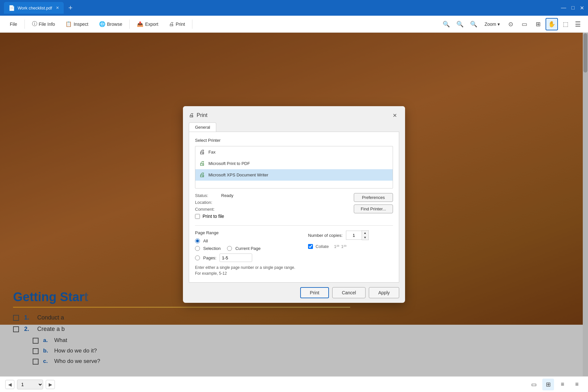 The image size is (588, 392). Describe the element at coordinates (202, 115) in the screenshot. I see `dialog-title-text: Print` at that location.